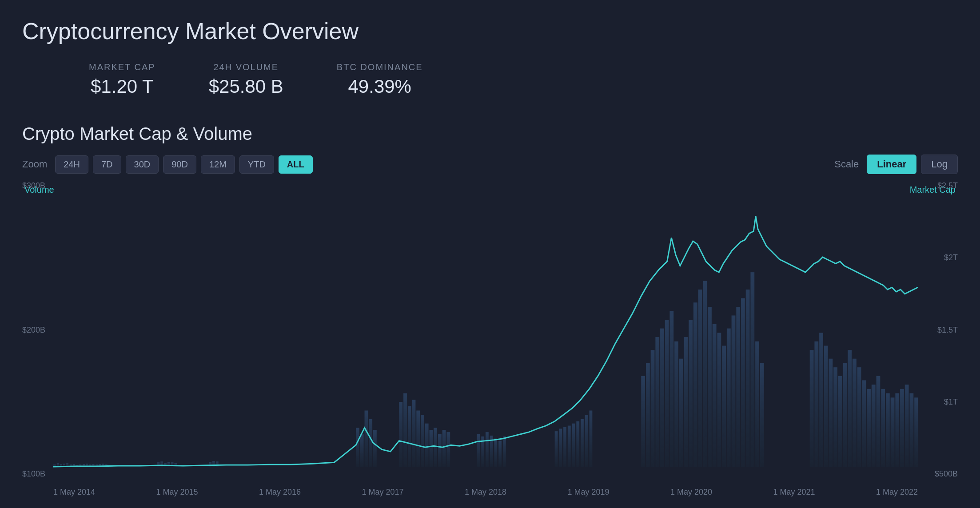  What do you see at coordinates (691, 492) in the screenshot?
I see `x-label-2020: 1 May 2020` at bounding box center [691, 492].